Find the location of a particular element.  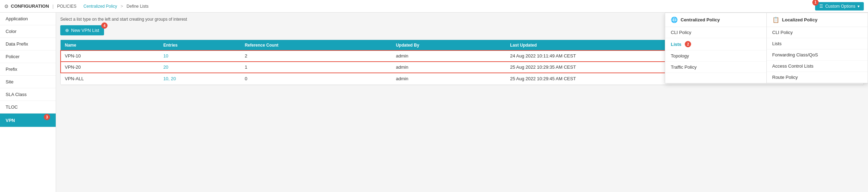

row1-updated-by: admin is located at coordinates (449, 56).